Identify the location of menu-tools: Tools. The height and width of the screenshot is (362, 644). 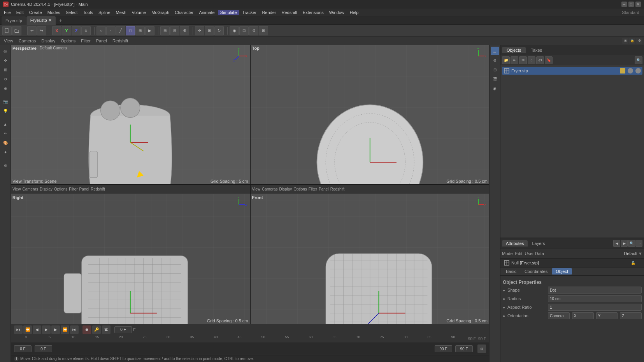
(88, 12).